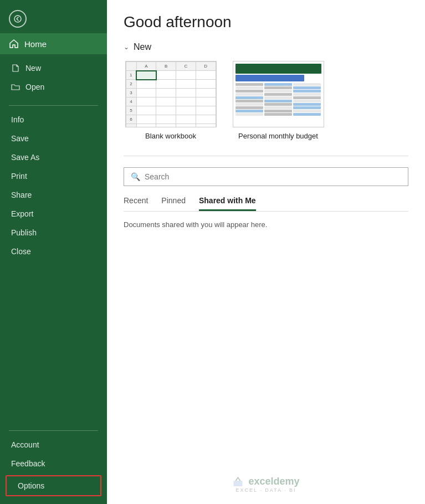 This screenshot has height=504, width=425. Describe the element at coordinates (266, 156) in the screenshot. I see `section-divider` at that location.